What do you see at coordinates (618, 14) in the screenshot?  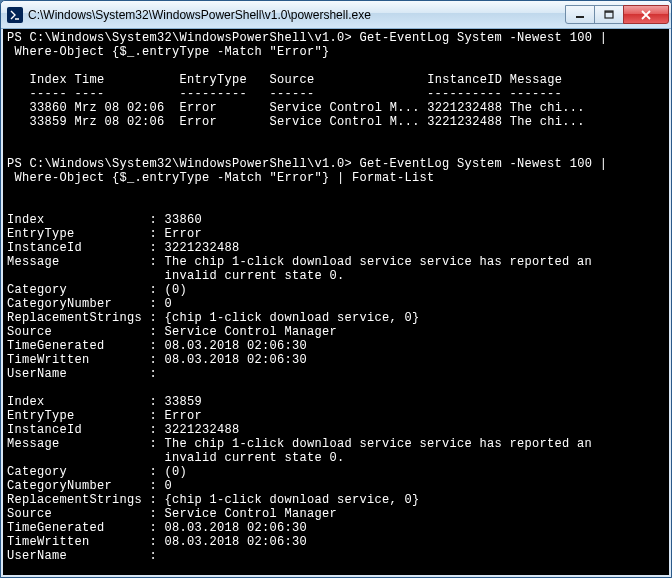 I see `window-controls` at bounding box center [618, 14].